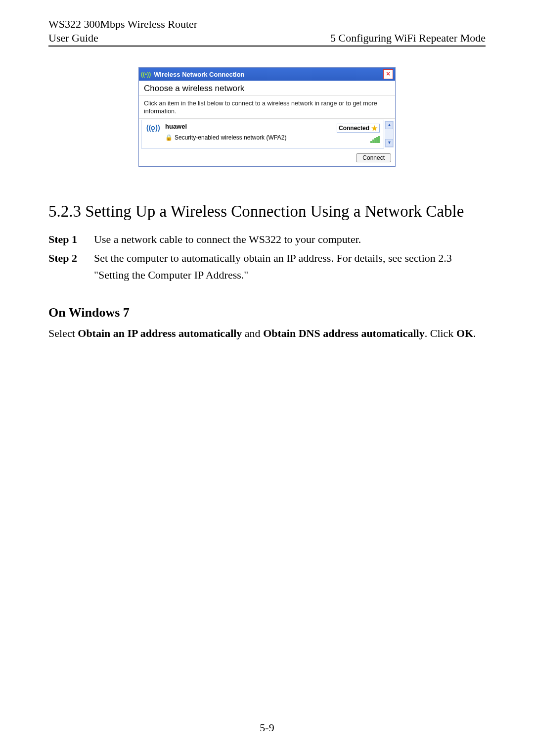 This screenshot has height=756, width=534. What do you see at coordinates (354, 128) in the screenshot?
I see `connected-label: Connected` at bounding box center [354, 128].